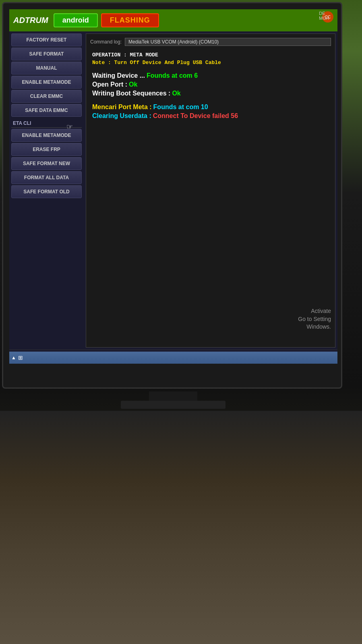 The image size is (362, 644). I want to click on log-line-clearing: Clearing Userdata : Connect To Device fa…, so click(211, 116).